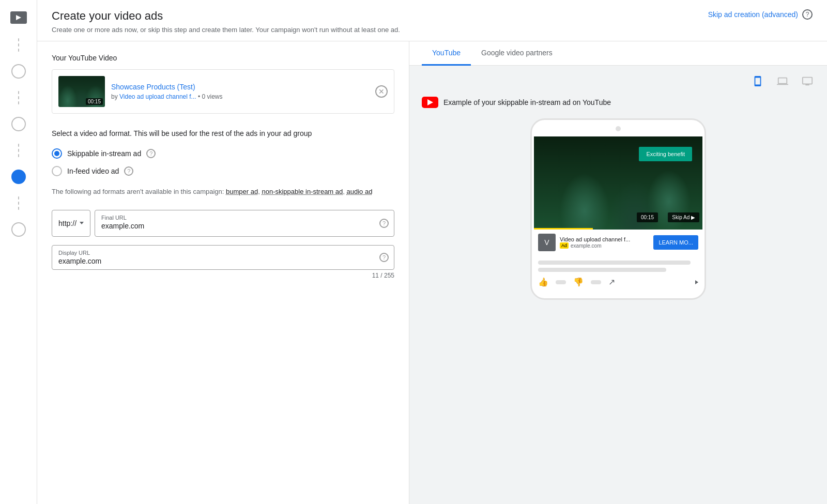  Describe the element at coordinates (758, 81) in the screenshot. I see `mobile-icon` at that location.